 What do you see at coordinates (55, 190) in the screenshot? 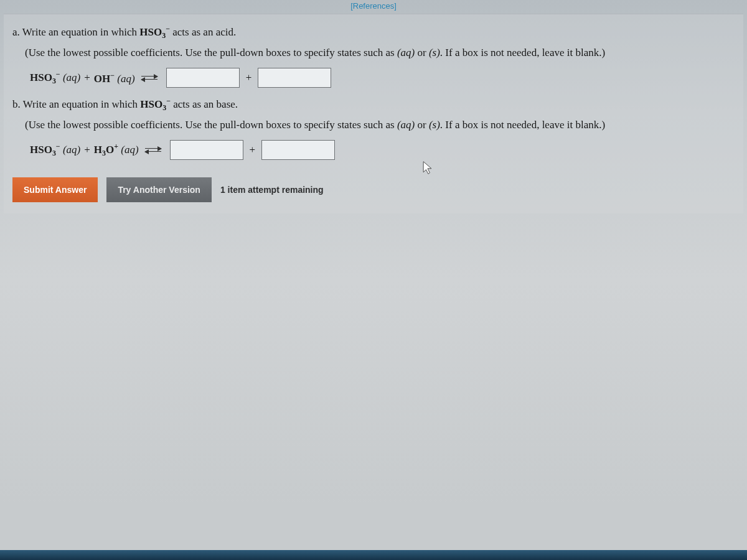
I see `submit-answer-button: Submit Answer` at bounding box center [55, 190].